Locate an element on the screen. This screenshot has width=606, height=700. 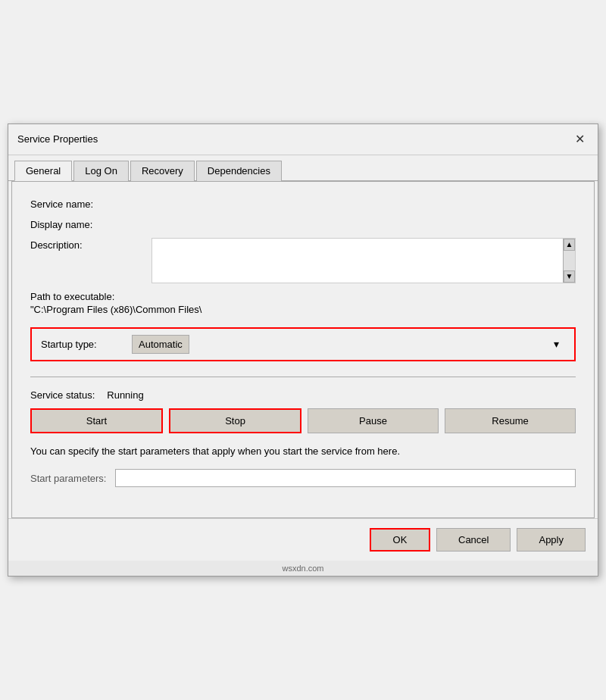
startup-type-label: Startup type: is located at coordinates (86, 344).